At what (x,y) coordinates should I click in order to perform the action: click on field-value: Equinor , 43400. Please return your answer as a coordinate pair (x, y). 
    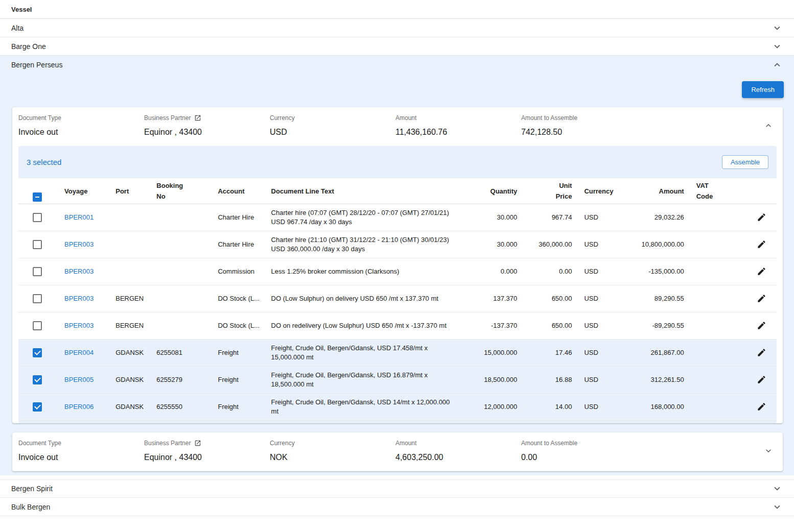
    Looking at the image, I should click on (204, 132).